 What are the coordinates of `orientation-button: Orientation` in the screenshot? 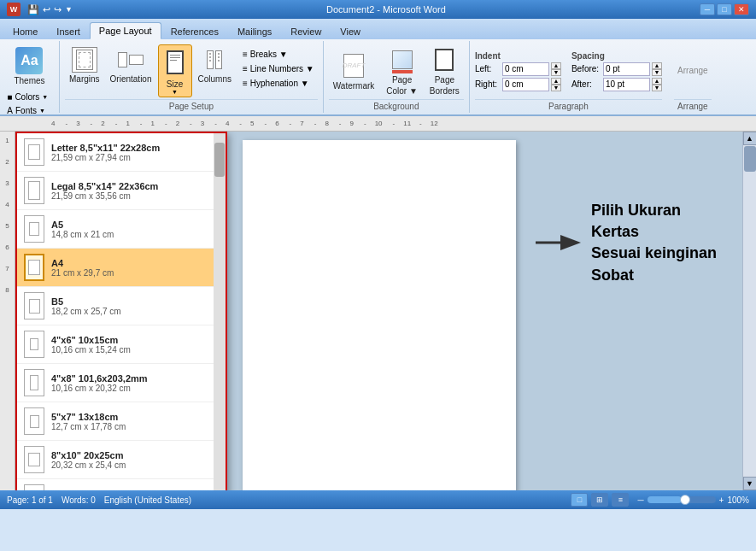 It's located at (132, 65).